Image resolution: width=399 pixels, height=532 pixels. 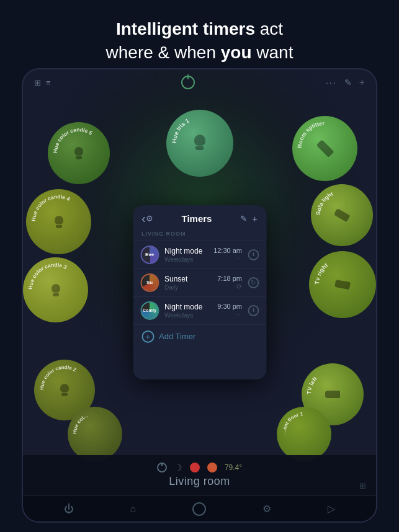 I want to click on menu-icon: ≡, so click(x=48, y=83).